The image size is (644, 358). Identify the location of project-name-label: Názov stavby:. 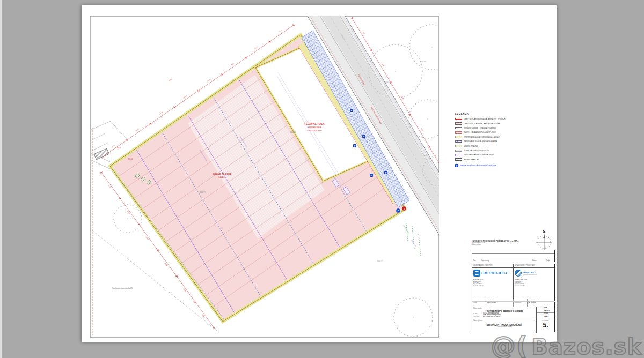
(478, 309).